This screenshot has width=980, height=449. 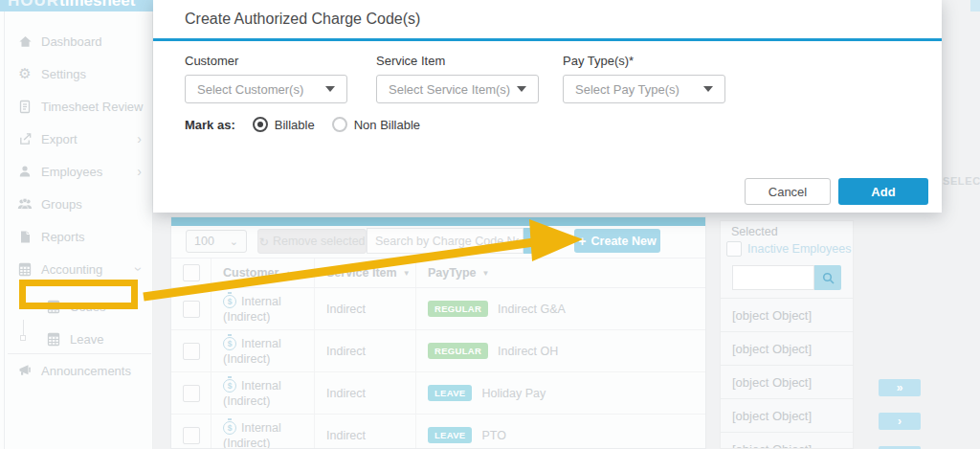 I want to click on search-button, so click(x=538, y=241).